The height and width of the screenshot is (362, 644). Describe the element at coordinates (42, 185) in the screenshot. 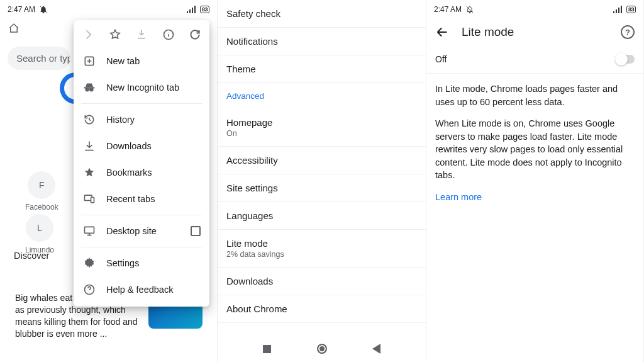

I see `shortcut-letter: F` at that location.